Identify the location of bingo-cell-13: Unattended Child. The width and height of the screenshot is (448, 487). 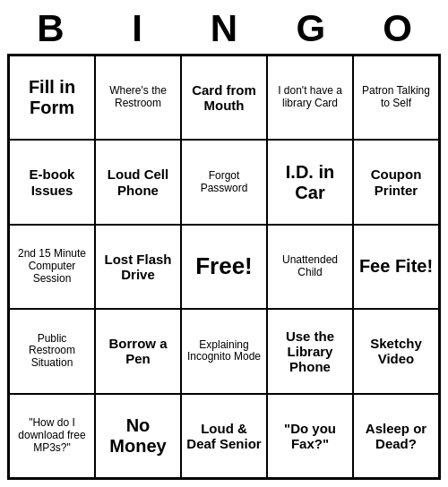
(310, 267).